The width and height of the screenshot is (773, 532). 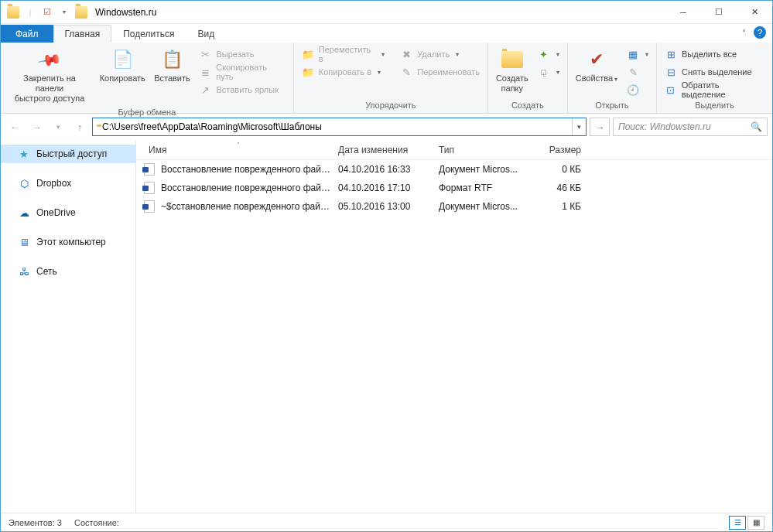 I want to click on sort-arrow-icon: ˄, so click(x=238, y=145).